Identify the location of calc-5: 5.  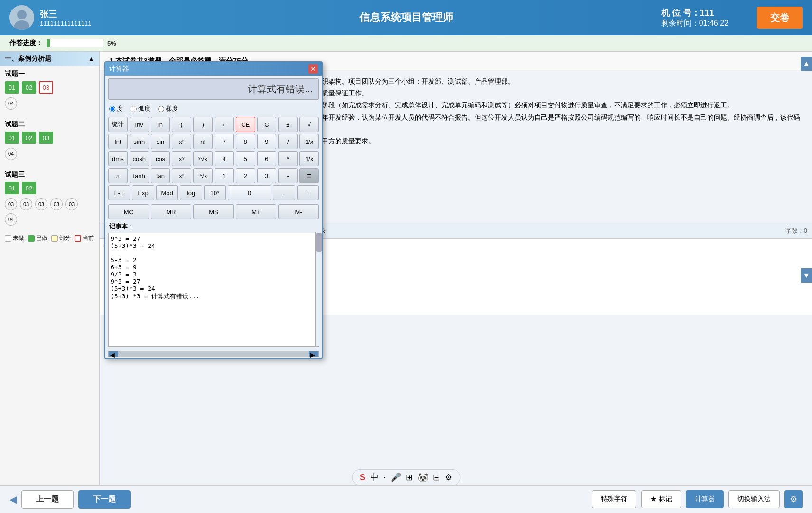
(246, 159).